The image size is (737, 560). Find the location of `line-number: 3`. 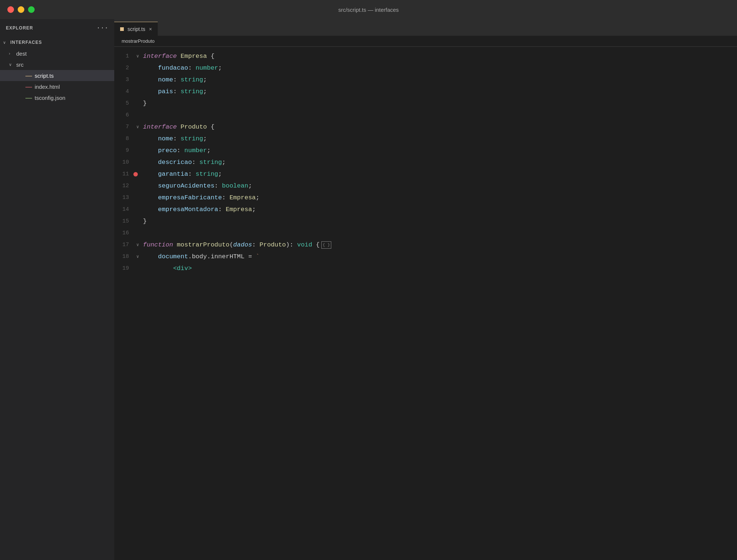

line-number: 3 is located at coordinates (125, 80).